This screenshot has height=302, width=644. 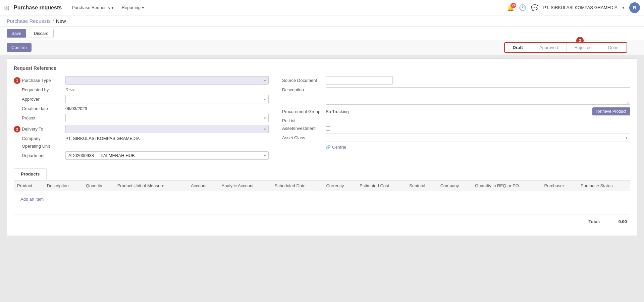 What do you see at coordinates (566, 48) in the screenshot?
I see `status-steps: Draft Approved Rejected Done` at bounding box center [566, 48].